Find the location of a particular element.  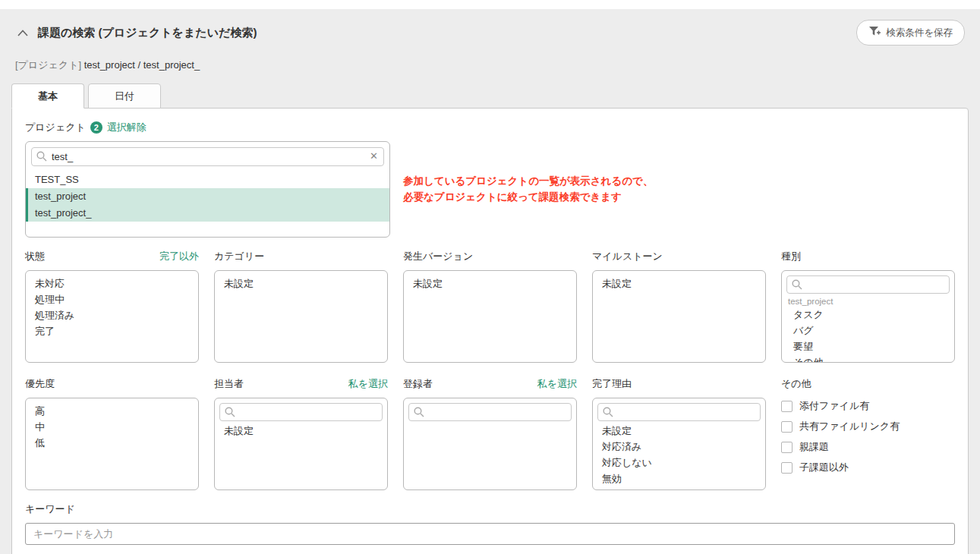

annotation-line-2: 必要なプロジェクトに絞って課題検索できます is located at coordinates (528, 197).